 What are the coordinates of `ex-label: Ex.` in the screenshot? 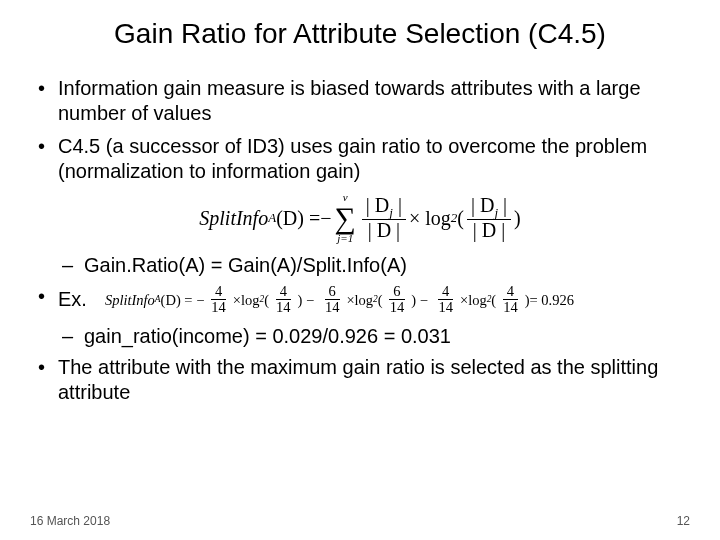 It's located at (72, 300).